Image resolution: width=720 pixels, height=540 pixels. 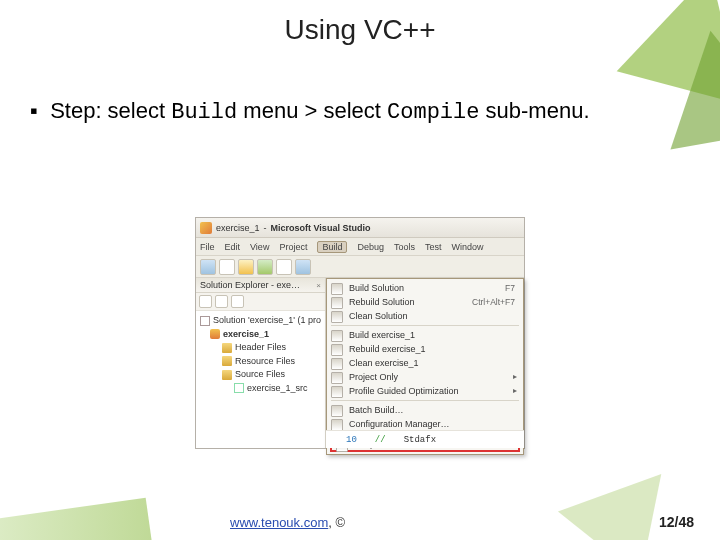 I want to click on menu-item-label: Clean exercise_1, so click(x=384, y=363).